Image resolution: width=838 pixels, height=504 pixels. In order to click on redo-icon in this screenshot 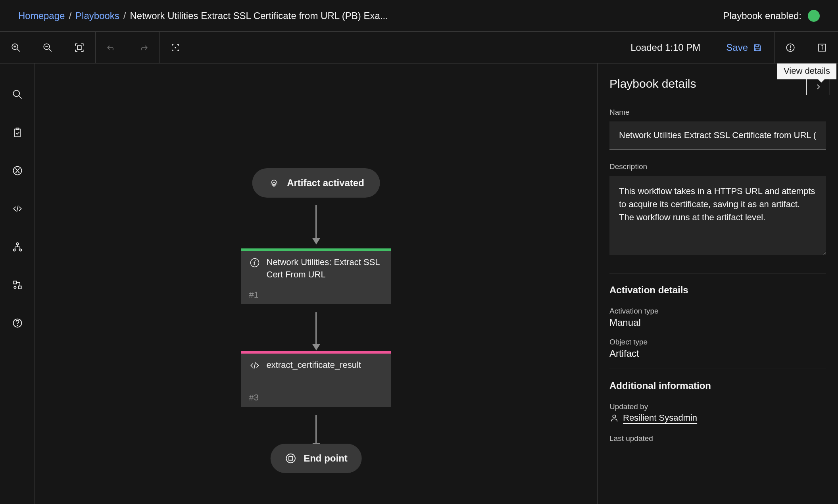, I will do `click(143, 48)`.